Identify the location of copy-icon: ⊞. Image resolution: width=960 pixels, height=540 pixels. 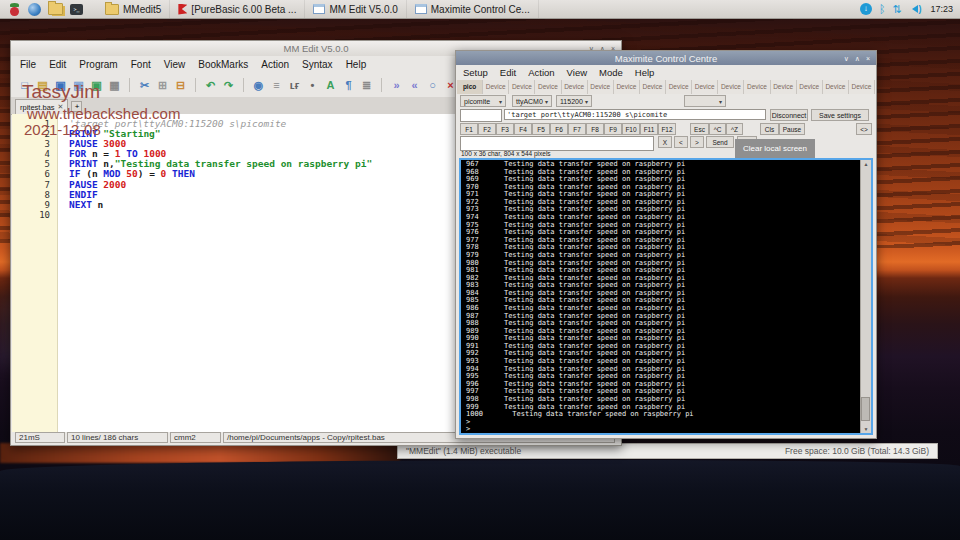
(162, 86).